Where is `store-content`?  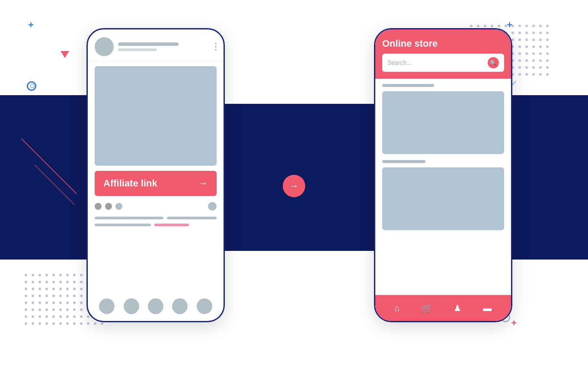 store-content is located at coordinates (443, 160).